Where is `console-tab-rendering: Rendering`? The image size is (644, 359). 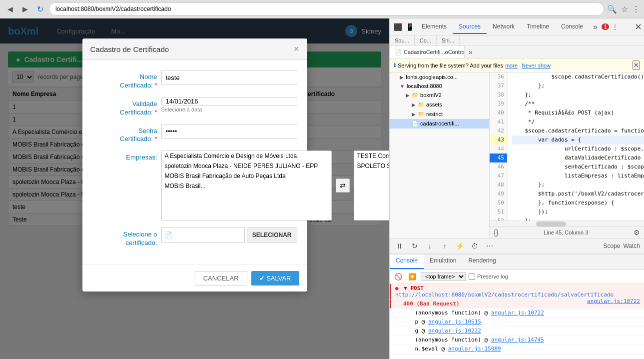
console-tab-rendering: Rendering is located at coordinates (482, 262).